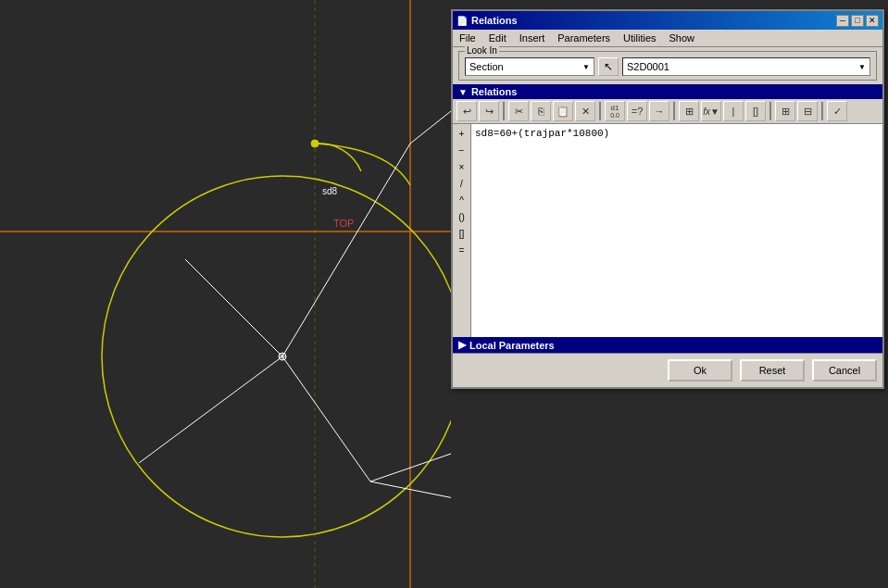  Describe the element at coordinates (462, 250) in the screenshot. I see `equals-operator: =` at that location.